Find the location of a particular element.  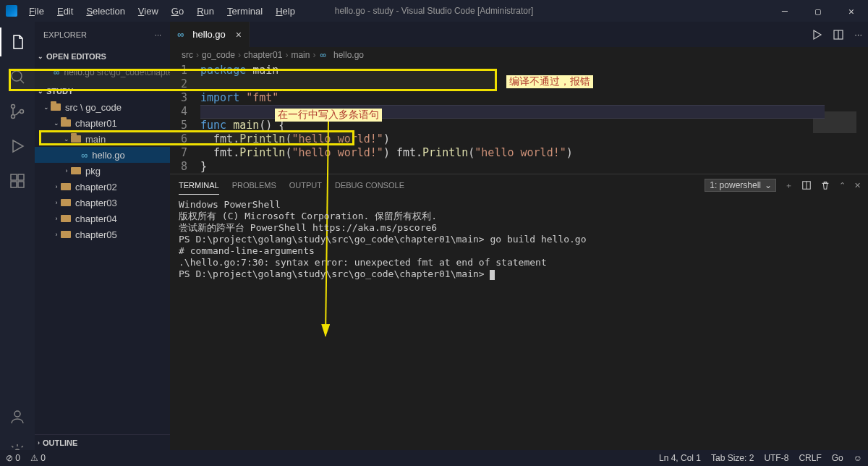

panel-tab-terminal: TERMINAL is located at coordinates (199, 185).